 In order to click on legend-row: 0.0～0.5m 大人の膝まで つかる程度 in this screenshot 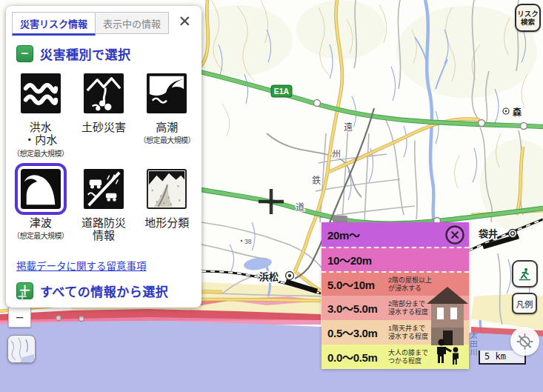, I will do `click(396, 357)`.